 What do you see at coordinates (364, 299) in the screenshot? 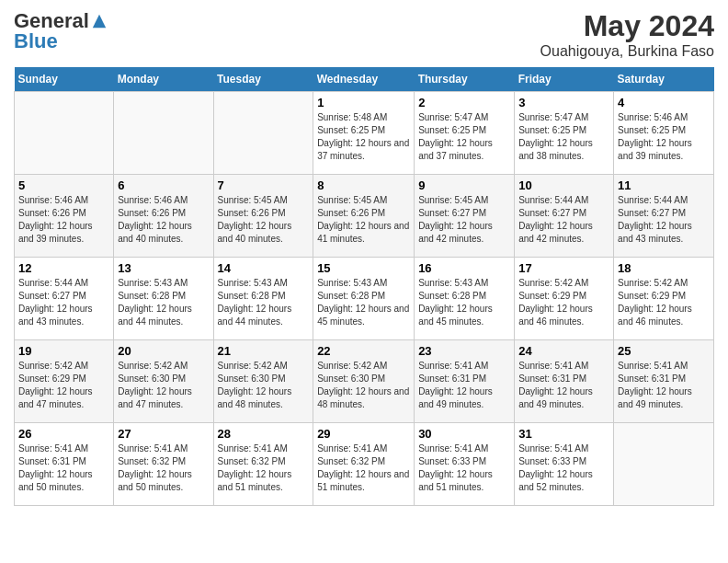
I see `calendar-week-row: 12Sunrise: 5:44 AM Sunset: 6:27 PM Dayli…` at bounding box center [364, 299].